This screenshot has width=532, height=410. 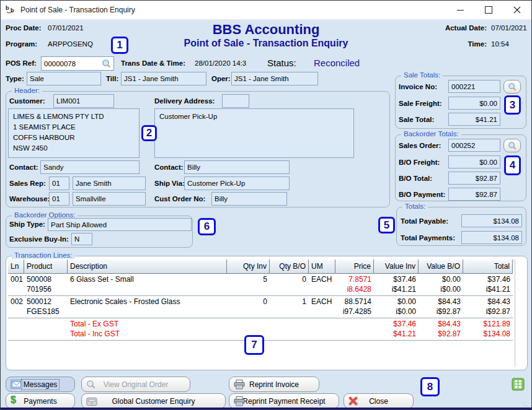 I want to click on sale-total-field: $41.21, so click(x=474, y=119).